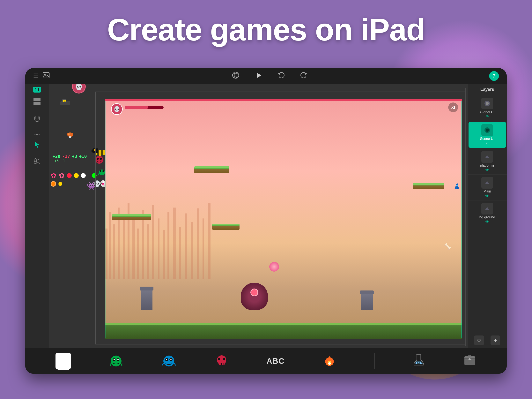 This screenshot has height=399, width=532. What do you see at coordinates (487, 143) in the screenshot?
I see `scene-ui-eye: 👁` at bounding box center [487, 143].